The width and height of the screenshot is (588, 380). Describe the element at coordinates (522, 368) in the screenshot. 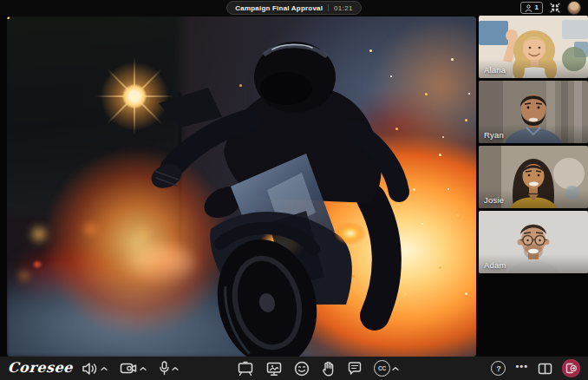

I see `more-options-button: •••` at that location.